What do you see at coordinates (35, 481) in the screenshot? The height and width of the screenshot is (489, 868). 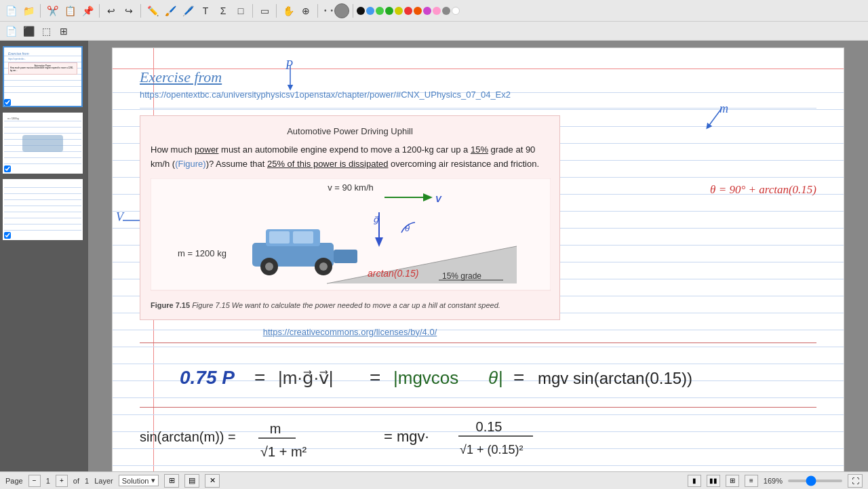 I see `page-prev-button: −` at bounding box center [35, 481].